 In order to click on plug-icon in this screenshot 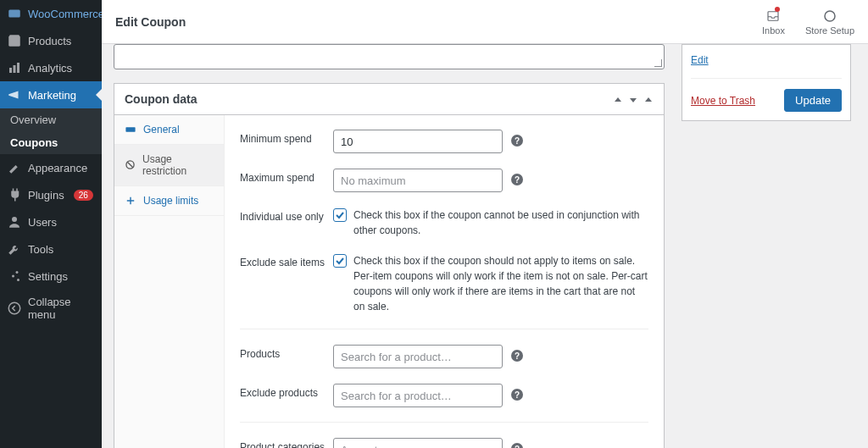, I will do `click(14, 195)`.